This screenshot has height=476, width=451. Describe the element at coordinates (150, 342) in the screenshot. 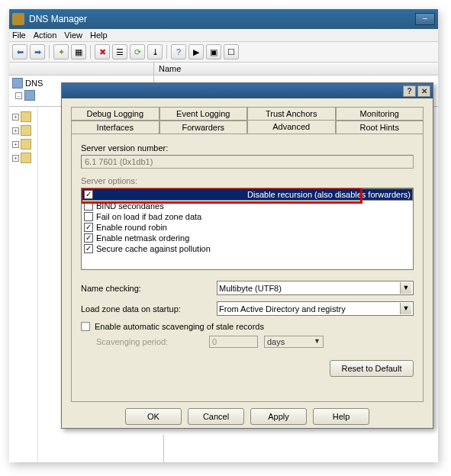

I see `scavenging-period-label: Scavenging period:` at that location.